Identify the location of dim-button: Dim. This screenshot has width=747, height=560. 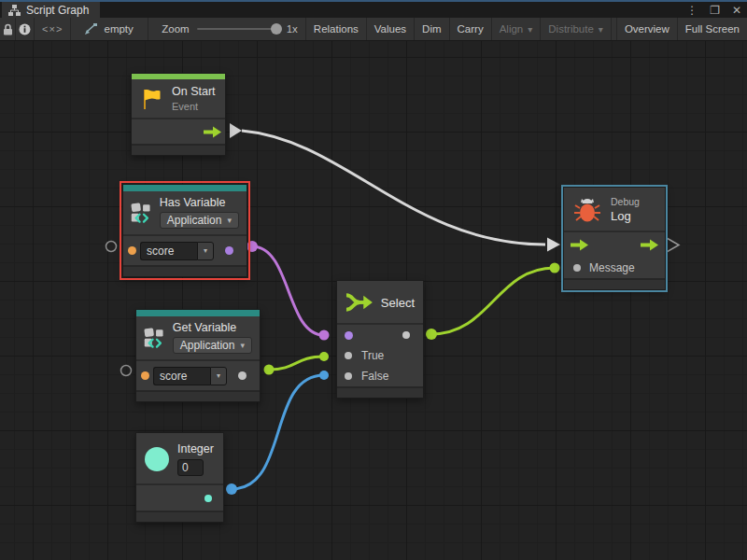
(431, 29).